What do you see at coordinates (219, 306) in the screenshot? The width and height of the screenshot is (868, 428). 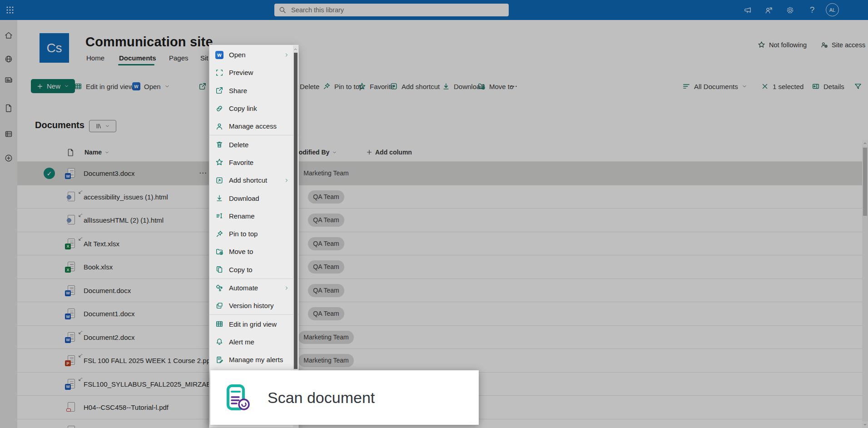 I see `version-history-icon` at bounding box center [219, 306].